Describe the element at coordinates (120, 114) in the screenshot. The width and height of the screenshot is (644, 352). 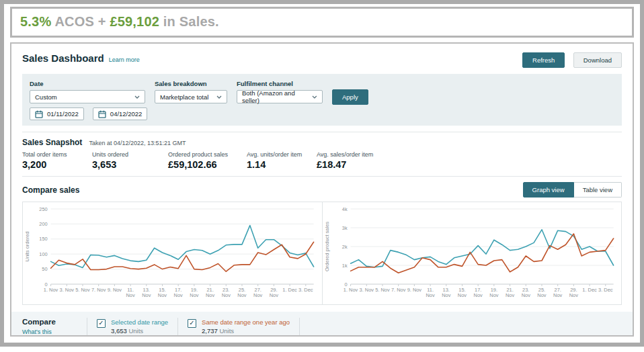
I see `date-to-input: 04/12/2022` at that location.